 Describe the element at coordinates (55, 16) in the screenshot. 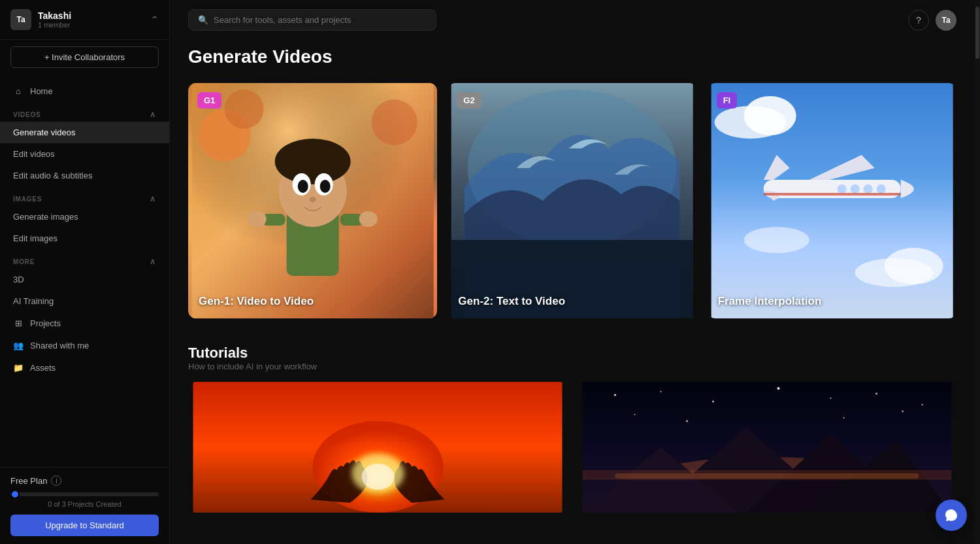

I see `workspace-name: Takashi` at that location.